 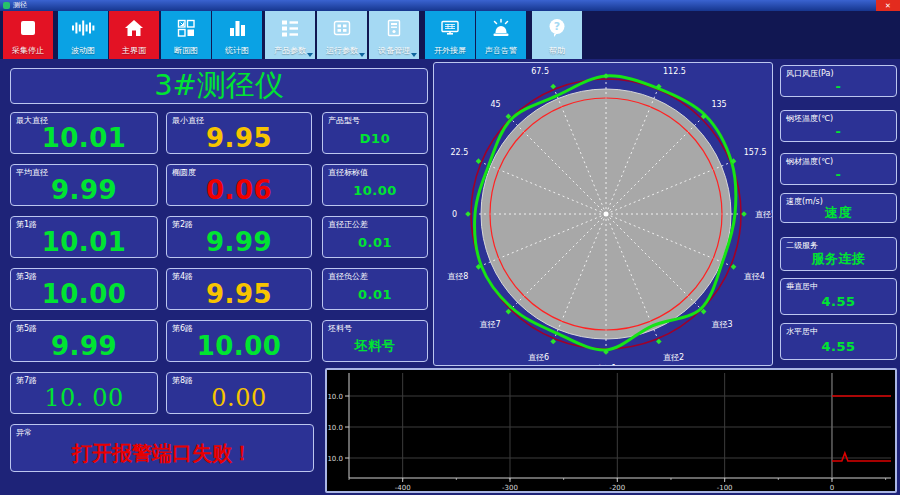 What do you see at coordinates (84, 133) in the screenshot?
I see `max-diameter-box: 最大直径10.01` at bounding box center [84, 133].